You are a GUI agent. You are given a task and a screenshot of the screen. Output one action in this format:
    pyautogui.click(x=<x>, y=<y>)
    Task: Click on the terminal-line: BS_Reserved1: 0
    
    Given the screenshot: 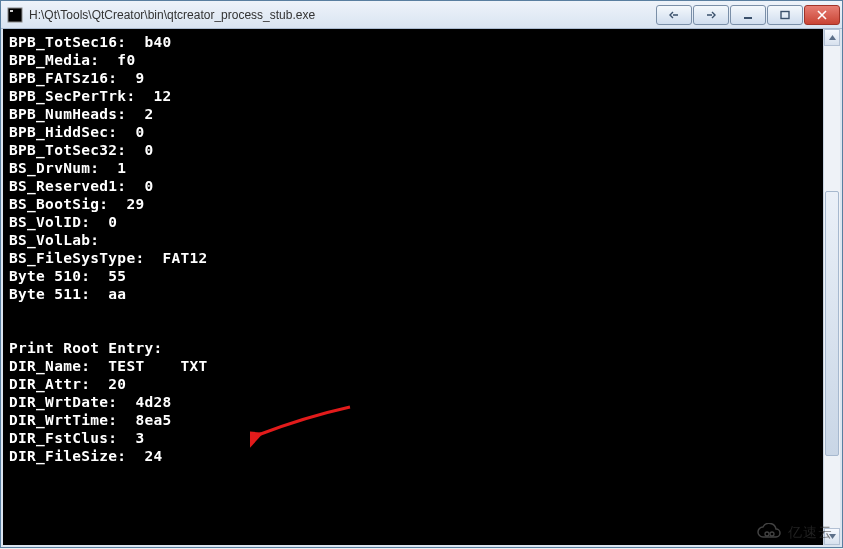 What is the action you would take?
    pyautogui.click(x=413, y=186)
    